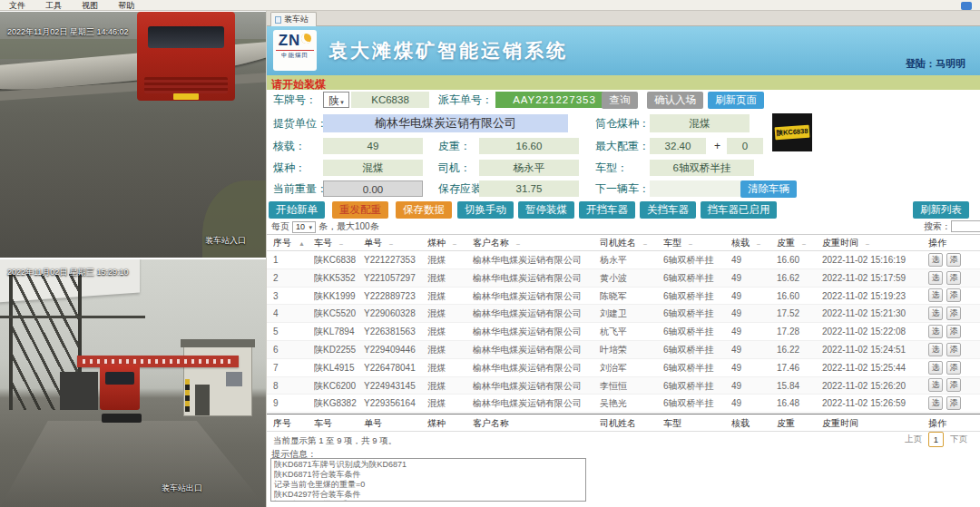 The width and height of the screenshot is (980, 507). I want to click on plate-number-input: KC6838, so click(390, 100).